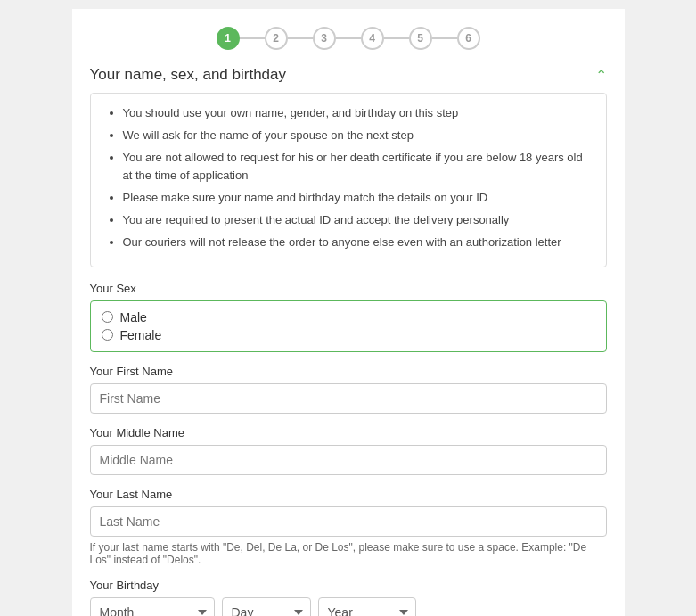 This screenshot has width=696, height=616. What do you see at coordinates (601, 75) in the screenshot?
I see `collapse-icon: ⌃` at bounding box center [601, 75].